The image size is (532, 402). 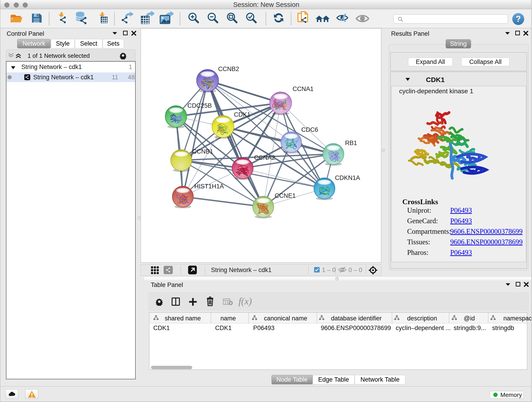 I want to click on svg-text: CCNB2, so click(x=229, y=69).